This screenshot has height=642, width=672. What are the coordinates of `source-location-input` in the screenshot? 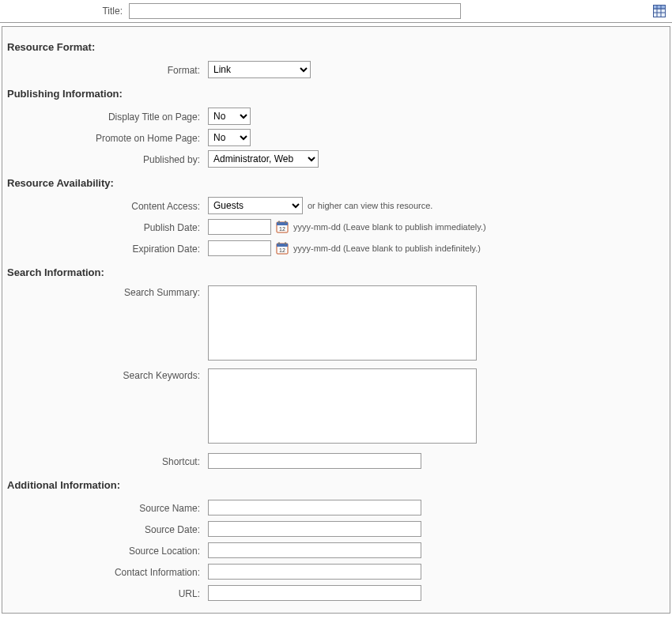 It's located at (315, 550).